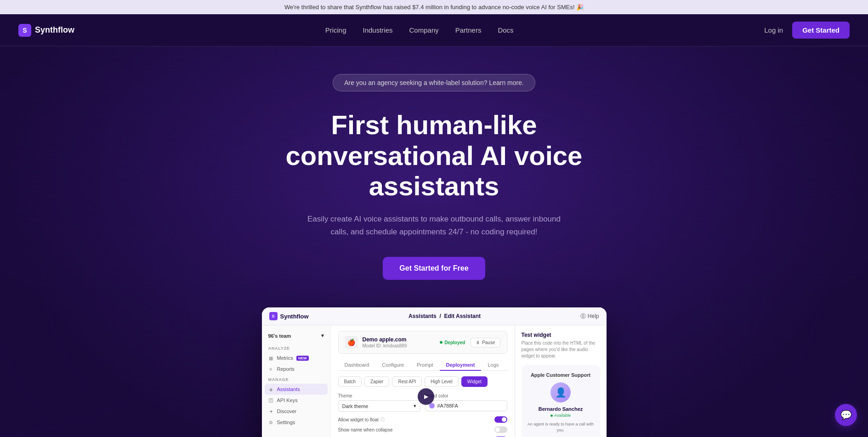 The image size is (868, 437). I want to click on deployed-dot, so click(441, 342).